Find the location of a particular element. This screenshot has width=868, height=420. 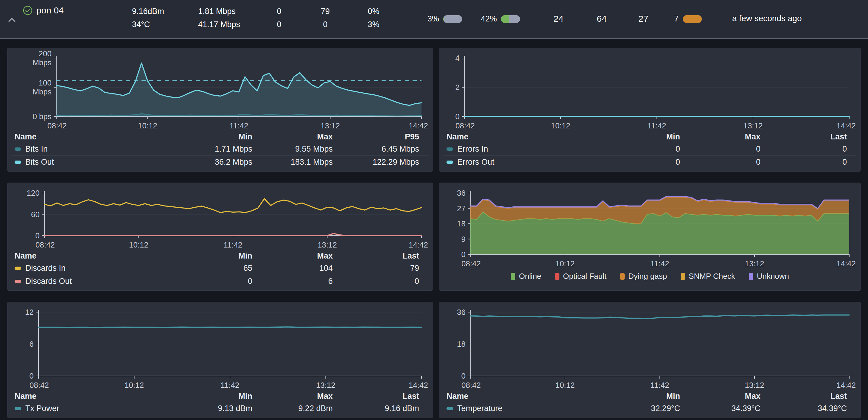

svg-text: 11:42 is located at coordinates (660, 385).